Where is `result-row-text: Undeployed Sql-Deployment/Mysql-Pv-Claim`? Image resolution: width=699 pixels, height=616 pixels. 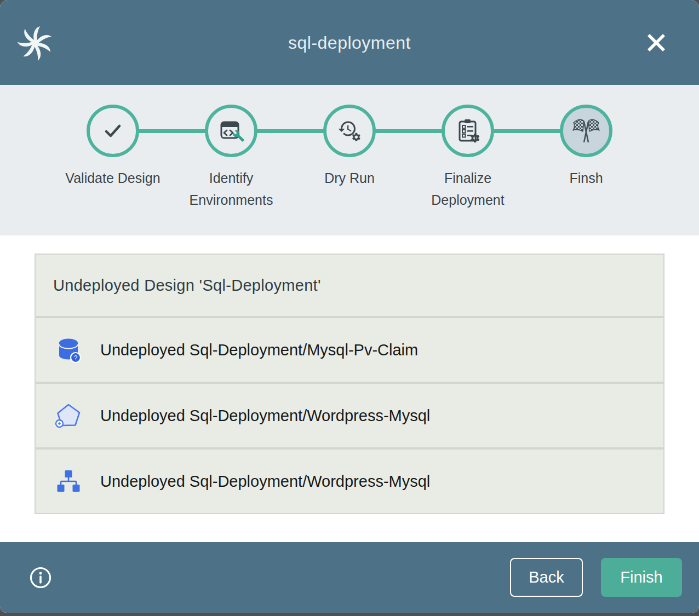 result-row-text: Undeployed Sql-Deployment/Mysql-Pv-Claim is located at coordinates (259, 350).